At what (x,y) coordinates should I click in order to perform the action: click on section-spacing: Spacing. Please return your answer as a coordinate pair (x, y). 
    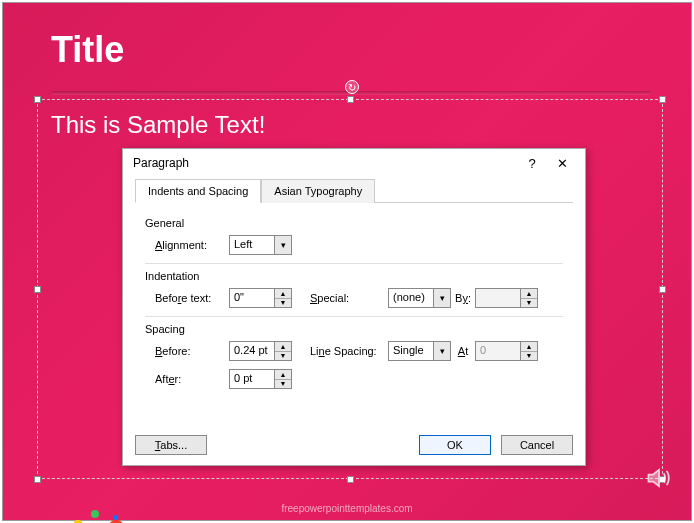
    Looking at the image, I should click on (354, 329).